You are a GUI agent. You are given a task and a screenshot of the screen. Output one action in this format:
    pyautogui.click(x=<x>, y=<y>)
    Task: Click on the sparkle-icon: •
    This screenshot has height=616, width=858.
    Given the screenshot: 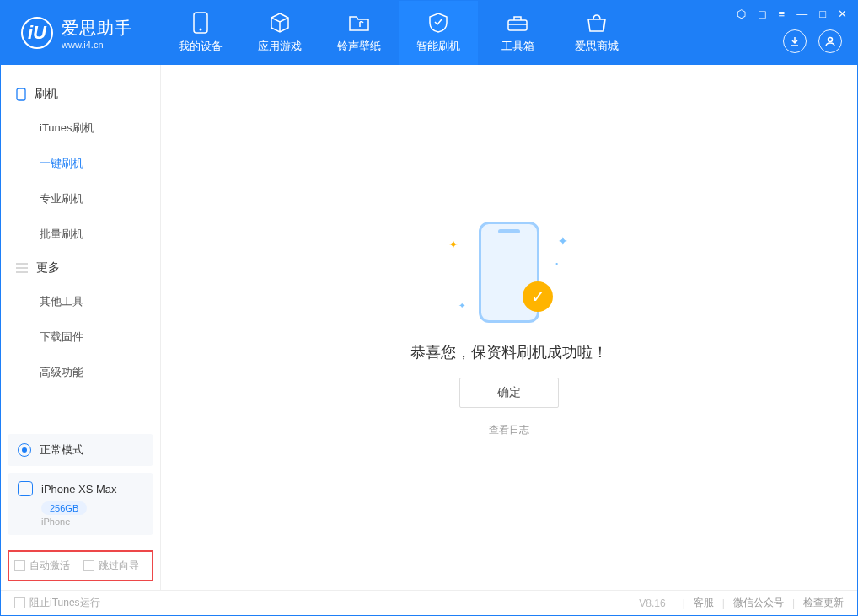 What is the action you would take?
    pyautogui.click(x=556, y=263)
    